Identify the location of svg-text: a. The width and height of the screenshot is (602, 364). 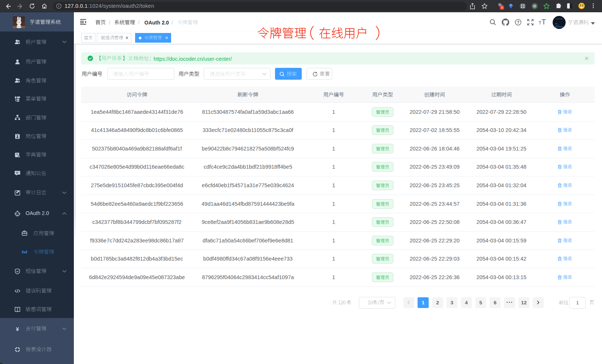
(24, 252).